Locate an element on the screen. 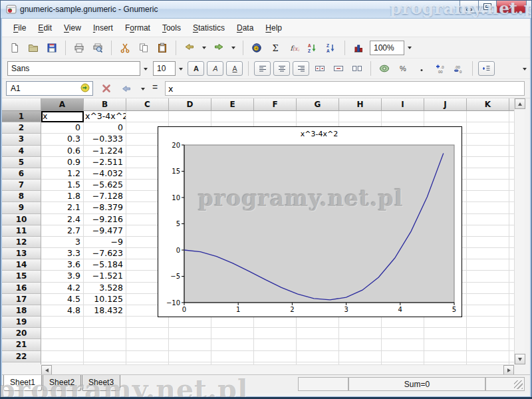  cut-button is located at coordinates (125, 48).